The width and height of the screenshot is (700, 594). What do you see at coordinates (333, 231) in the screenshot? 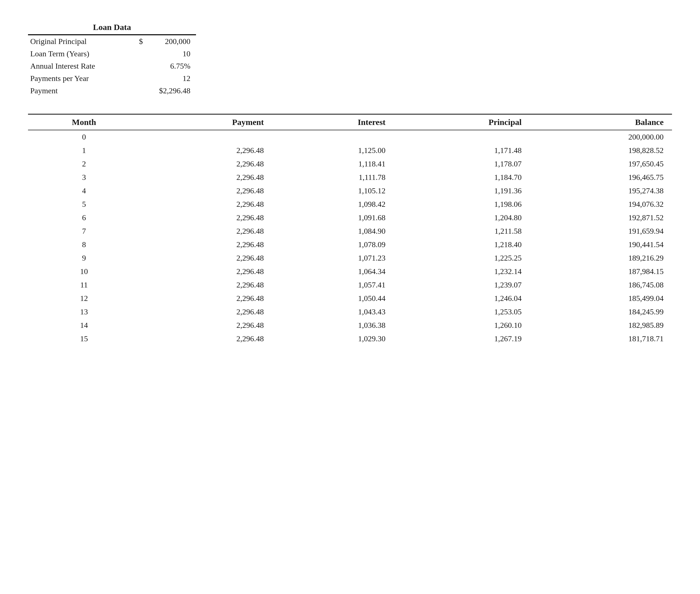
I see `cell-interest: 1,084.90` at bounding box center [333, 231].